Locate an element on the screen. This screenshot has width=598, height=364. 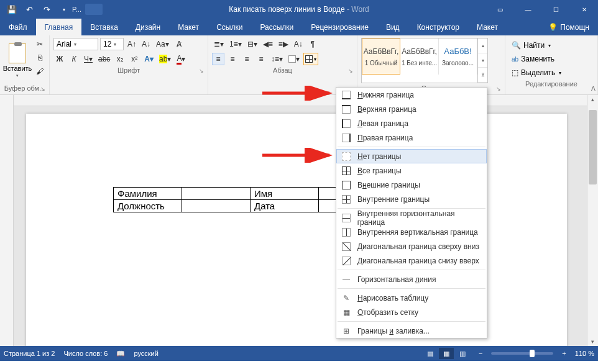
line-spacing-button: ↕≡▾ is located at coordinates (277, 59).